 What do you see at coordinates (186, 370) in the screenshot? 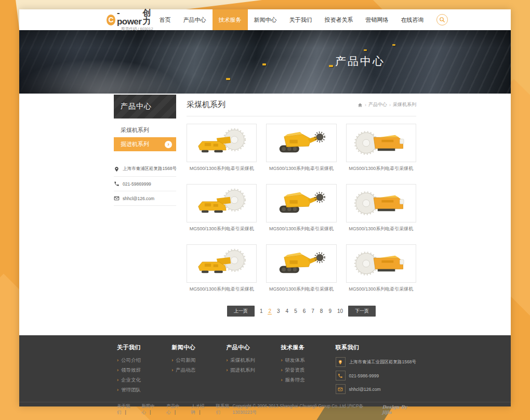
I see `footer-link-label: 产品动态` at bounding box center [186, 370].